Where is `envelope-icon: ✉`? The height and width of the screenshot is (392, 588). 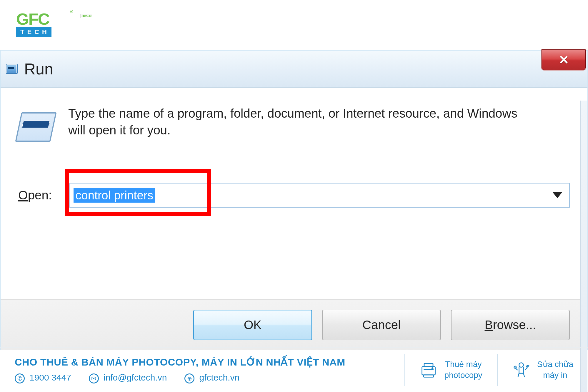
envelope-icon: ✉ is located at coordinates (94, 378).